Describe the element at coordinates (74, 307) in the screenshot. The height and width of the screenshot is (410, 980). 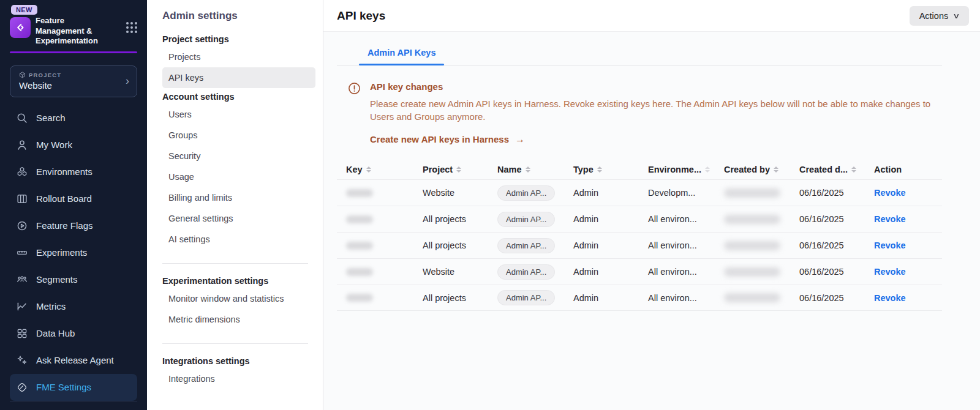
I see `sidebar-item-metrics: Metrics` at that location.